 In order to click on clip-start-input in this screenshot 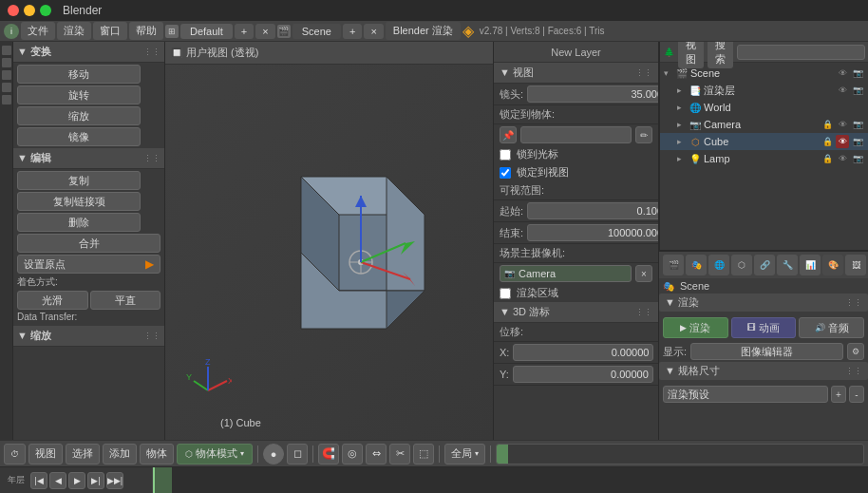, I will do `click(593, 211)`.